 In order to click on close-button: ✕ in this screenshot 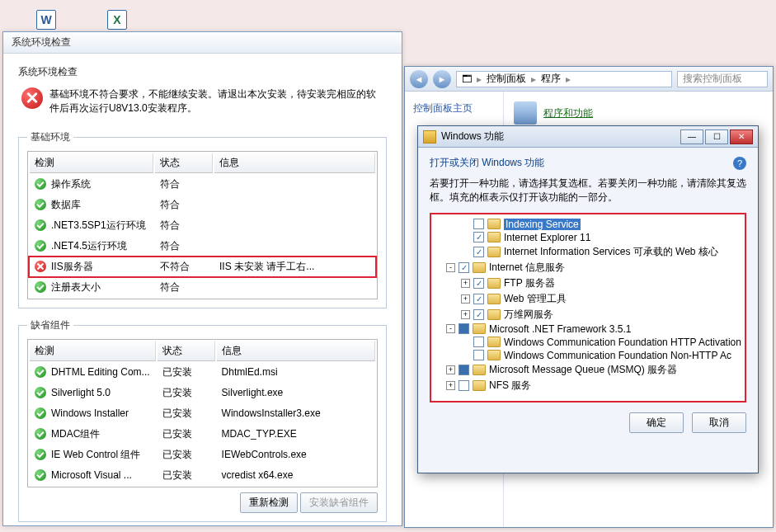, I will do `click(741, 137)`.